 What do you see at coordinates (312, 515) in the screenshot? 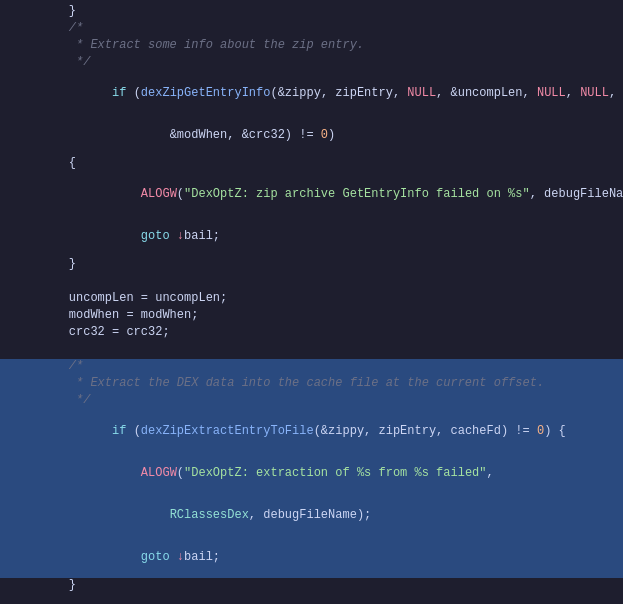
I see `code-line-highlighted: RClassesDex, debugFileName);` at bounding box center [312, 515].